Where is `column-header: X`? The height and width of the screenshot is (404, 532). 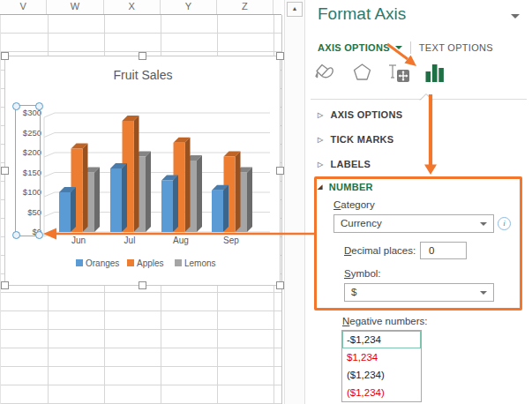 column-header: X is located at coordinates (132, 7).